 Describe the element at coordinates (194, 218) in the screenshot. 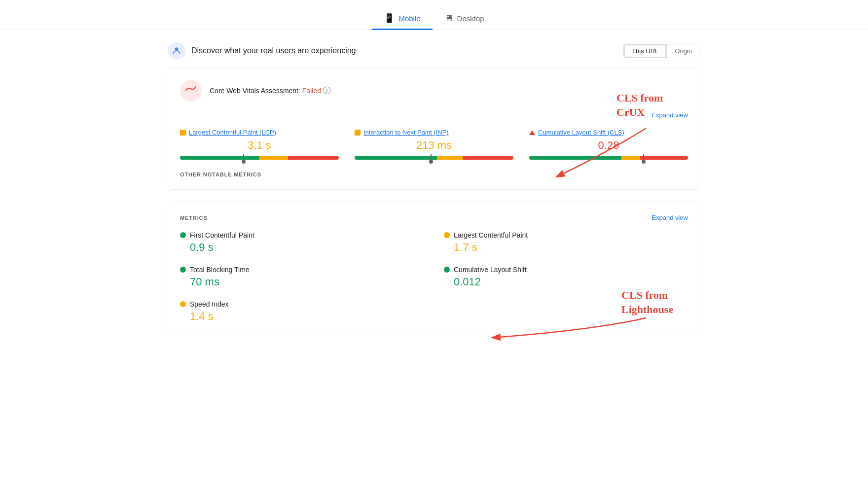

I see `metrics-section-label: METRICS` at that location.